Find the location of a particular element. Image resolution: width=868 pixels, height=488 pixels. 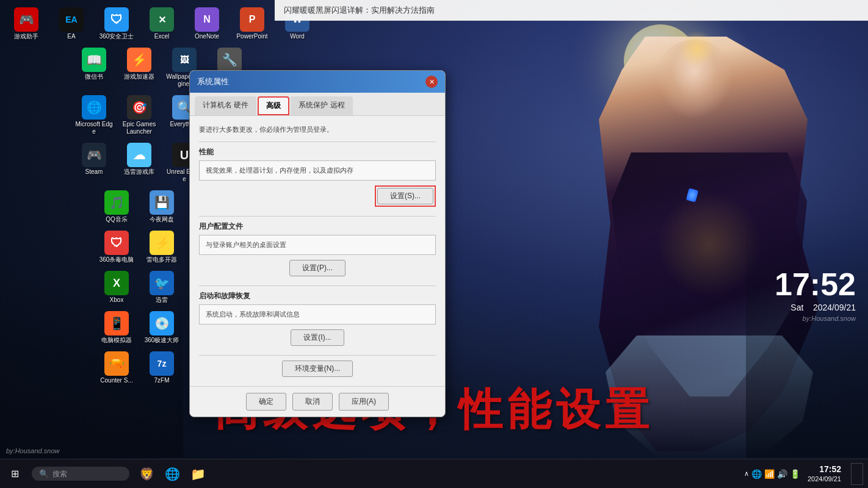

tab-system-protect-label: 系统保护 远程 is located at coordinates (321, 105).